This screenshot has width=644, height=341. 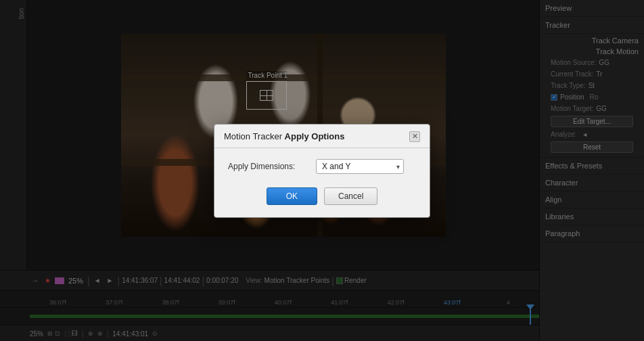 I want to click on apply-dimensions-row: Apply Dimensions: X and Y X only Y only, so click(x=322, y=166).